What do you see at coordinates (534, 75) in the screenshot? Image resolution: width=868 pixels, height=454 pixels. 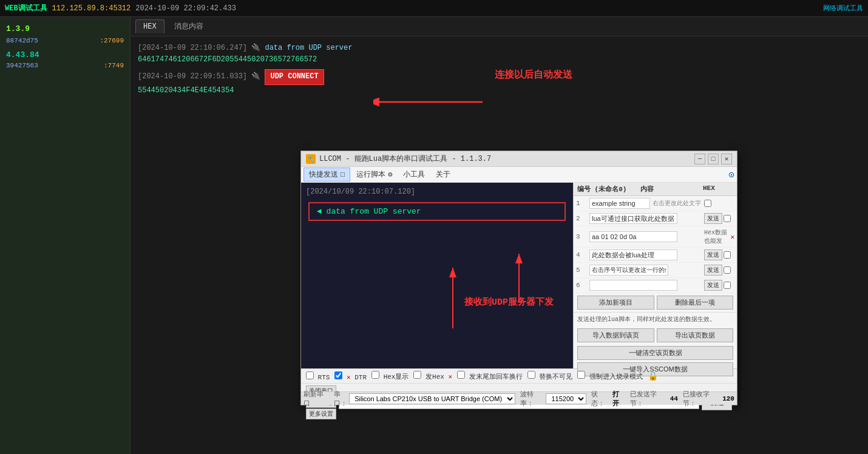 I see `annotation-auto-send: 连接以后自动发送` at bounding box center [534, 75].